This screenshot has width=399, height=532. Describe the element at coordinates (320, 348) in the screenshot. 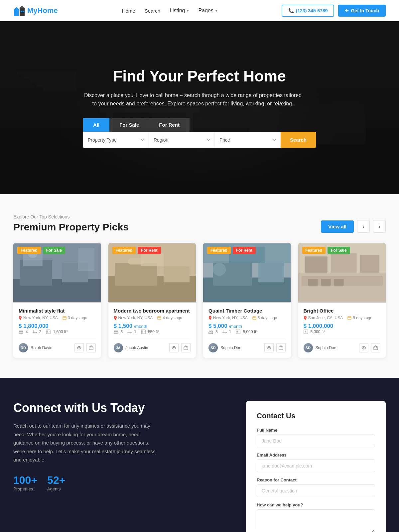

I see `agent-info: SD Sophia Doe` at that location.